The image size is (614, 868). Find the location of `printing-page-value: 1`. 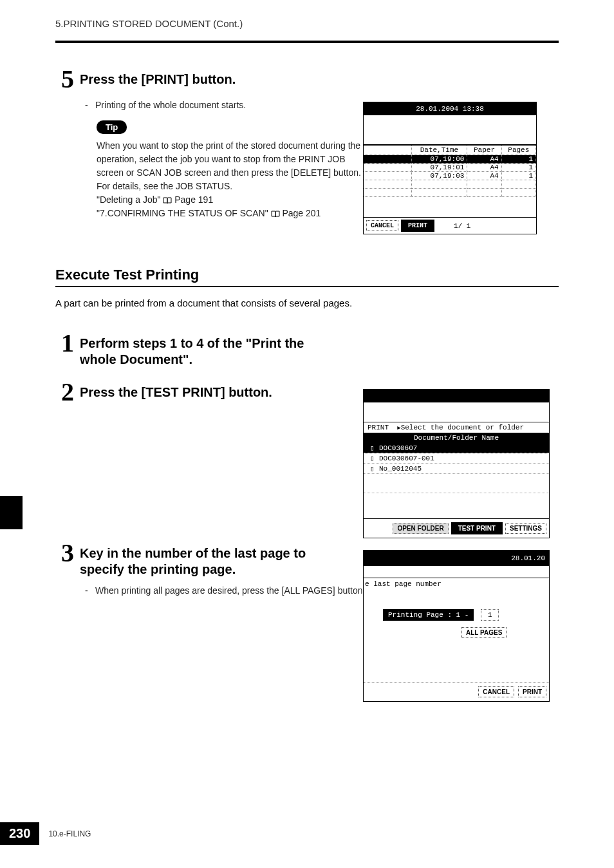

printing-page-value: 1 is located at coordinates (490, 615).